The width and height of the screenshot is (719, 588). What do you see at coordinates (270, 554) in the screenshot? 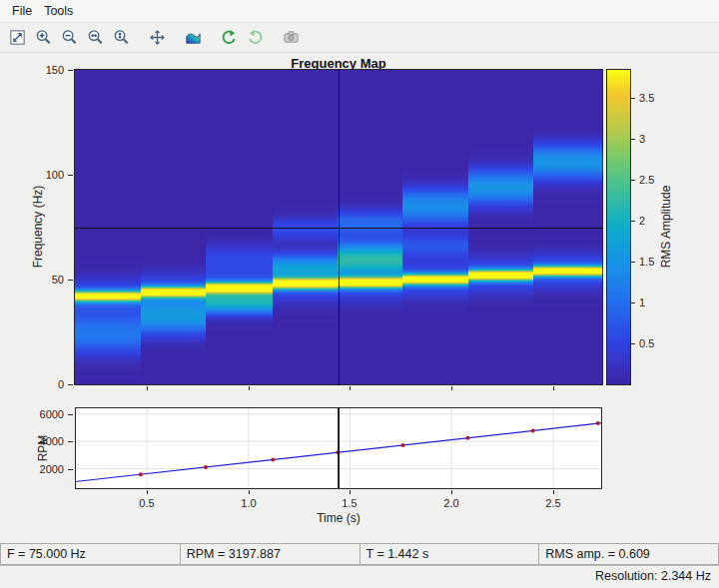
I see `status-rpm: RPM = 3197.887` at bounding box center [270, 554].